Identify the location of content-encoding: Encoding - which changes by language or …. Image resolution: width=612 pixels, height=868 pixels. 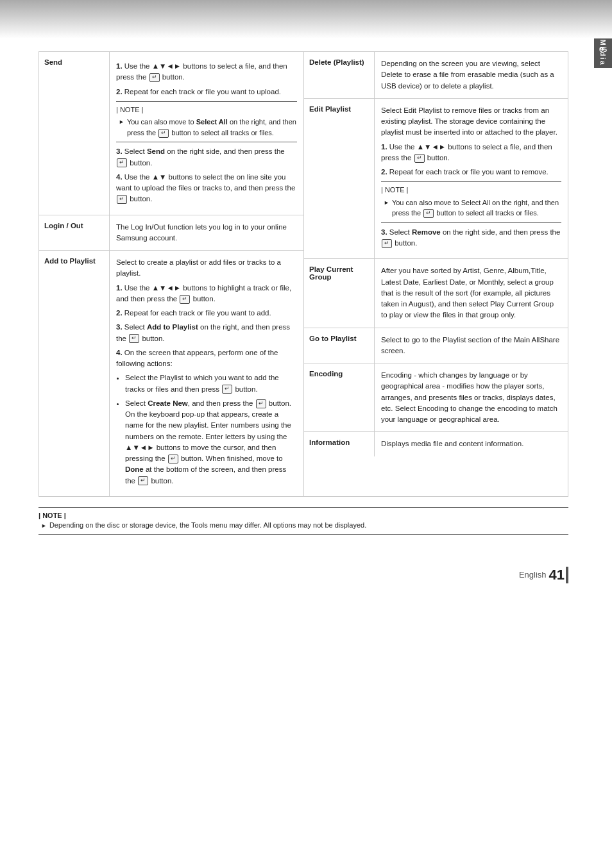
(471, 397).